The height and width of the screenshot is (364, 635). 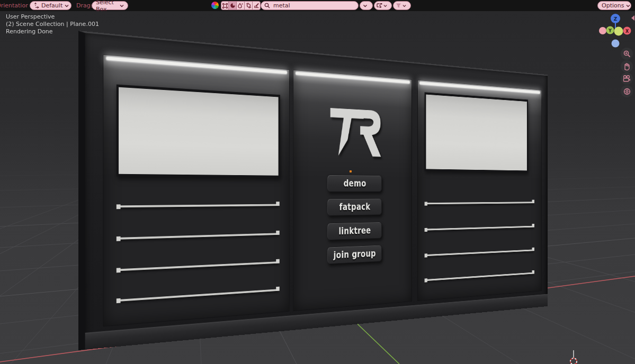 I want to click on demo-button: demo, so click(x=355, y=183).